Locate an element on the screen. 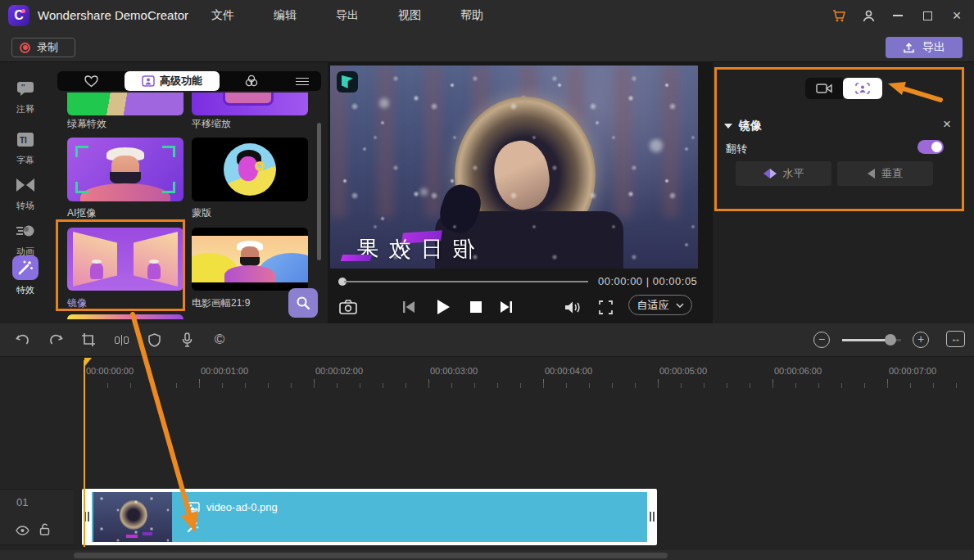  crop-button is located at coordinates (88, 340).